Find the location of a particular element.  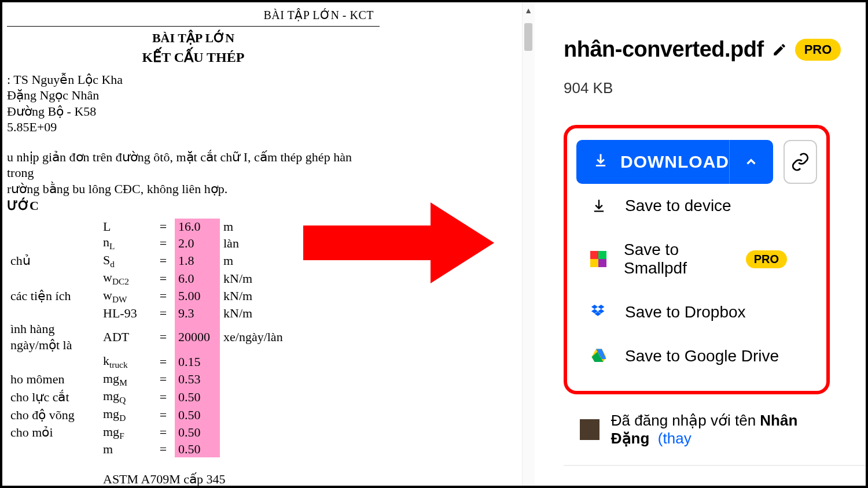

astm-header: ASTM A709M cấp 345 is located at coordinates (154, 479).